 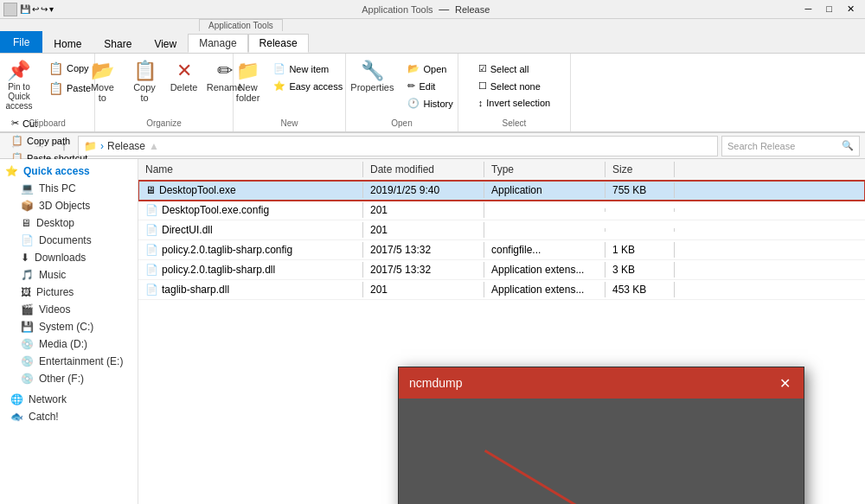 What do you see at coordinates (601, 436) in the screenshot?
I see `ncmdump-dialog: ncmdump ✕ Drag '.ncm' files to here` at bounding box center [601, 436].